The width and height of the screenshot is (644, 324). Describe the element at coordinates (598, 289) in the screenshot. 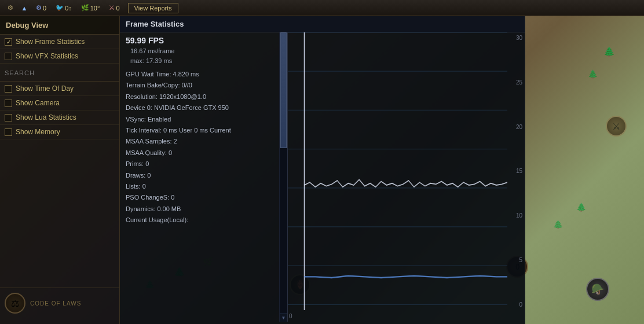

I see `map-unit-2: 🪖` at that location.